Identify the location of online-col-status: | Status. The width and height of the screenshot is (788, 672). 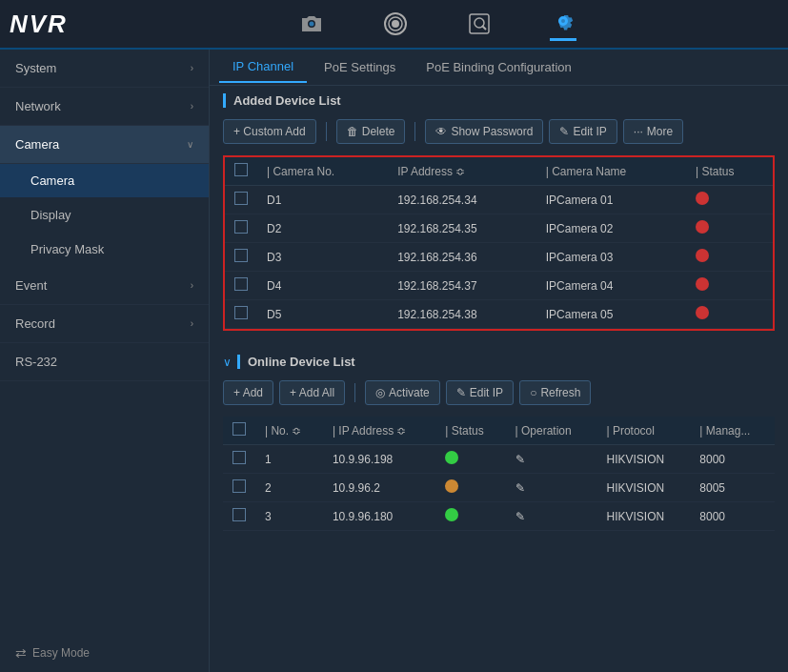
(471, 431).